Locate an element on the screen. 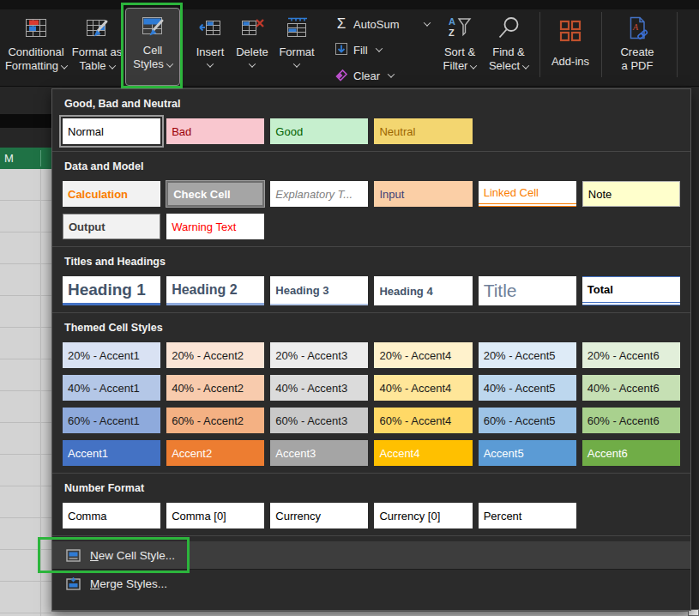 This screenshot has width=699, height=616. conditional-formatting-button: Conditional Formatting is located at coordinates (36, 48).